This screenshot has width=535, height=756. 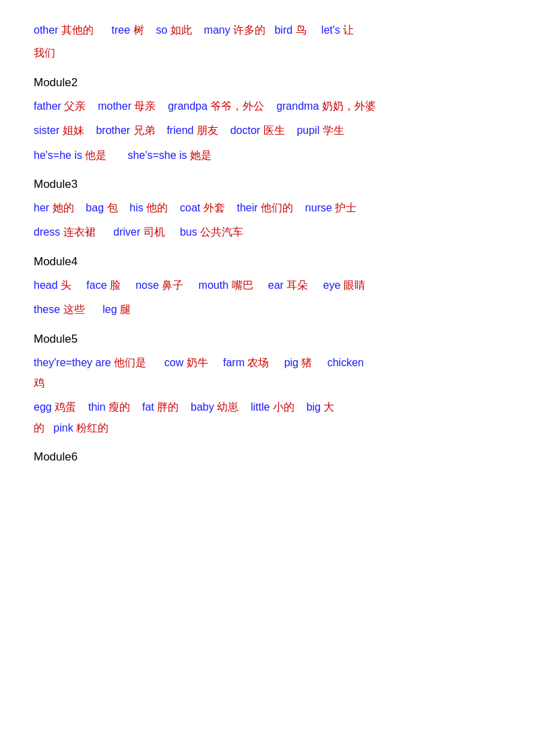 What do you see at coordinates (206, 131) in the screenshot?
I see `word-friend-zh: 朋友` at bounding box center [206, 131].